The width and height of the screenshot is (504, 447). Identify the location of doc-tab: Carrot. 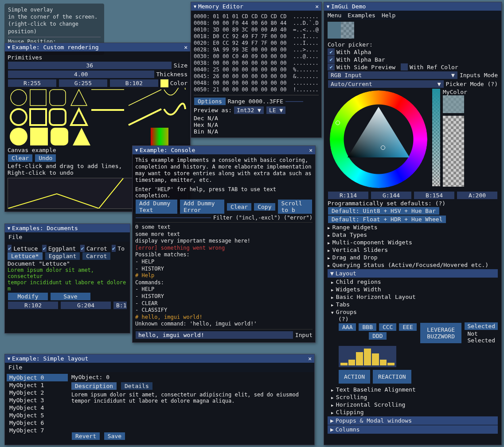
(97, 256).